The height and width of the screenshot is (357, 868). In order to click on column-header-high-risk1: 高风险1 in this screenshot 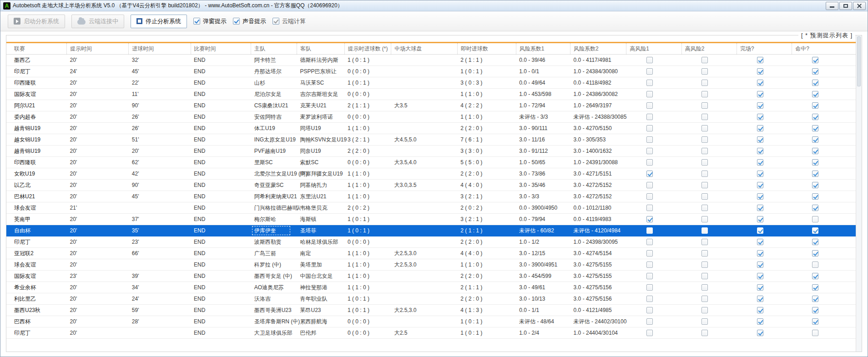, I will do `click(654, 49)`.